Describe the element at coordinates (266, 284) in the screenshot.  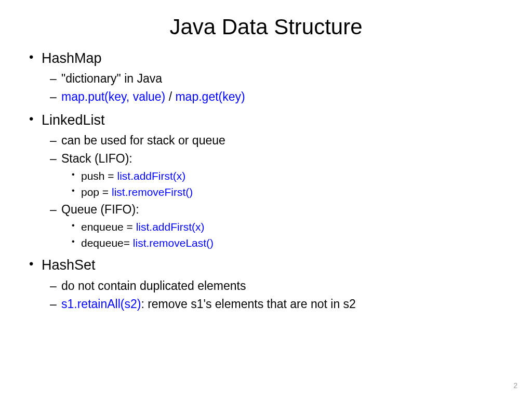
I see `section-hashset: HashSet do not contain duplicated elemen…` at that location.